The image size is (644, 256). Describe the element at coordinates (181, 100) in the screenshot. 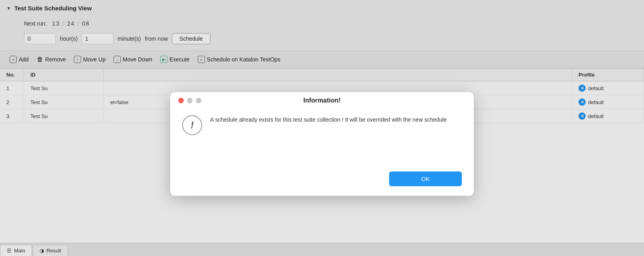

I see `modal-close-button` at that location.